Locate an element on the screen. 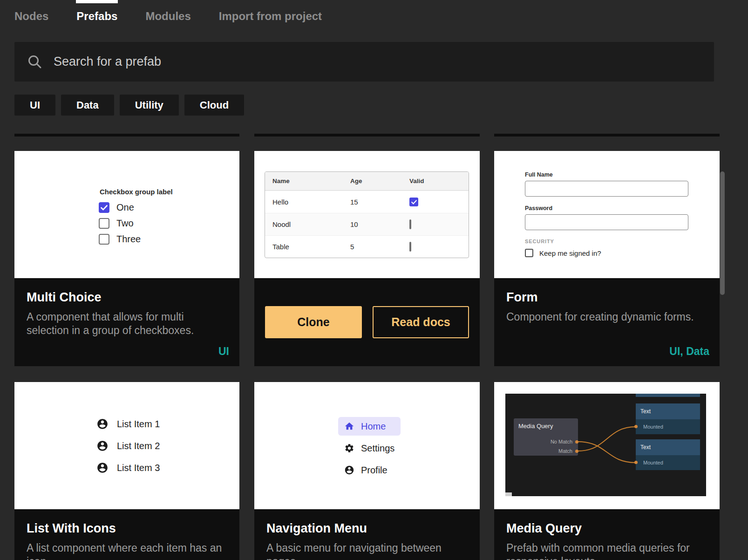 This screenshot has width=748, height=560. card-tags: UI, Data is located at coordinates (689, 351).